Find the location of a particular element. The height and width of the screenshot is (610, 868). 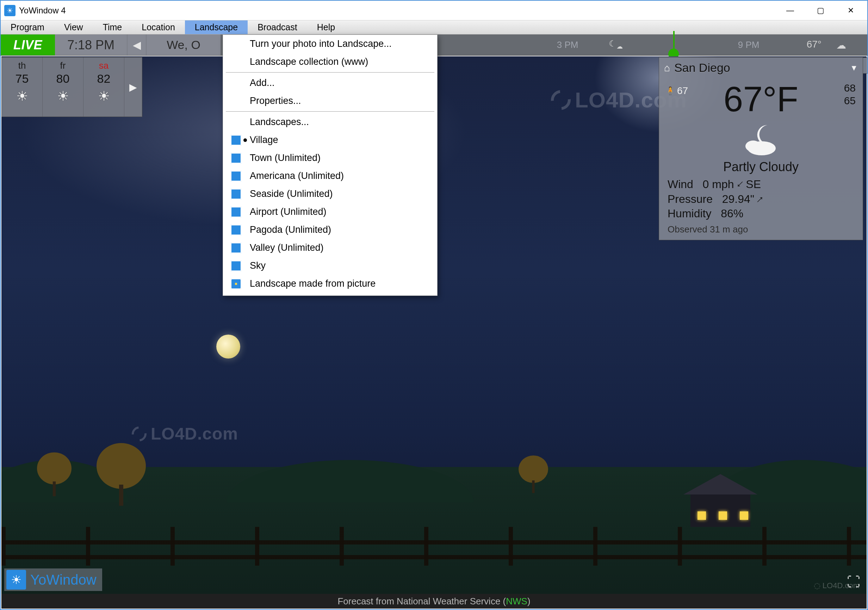

menu-broadcast: Broadcast is located at coordinates (277, 27).